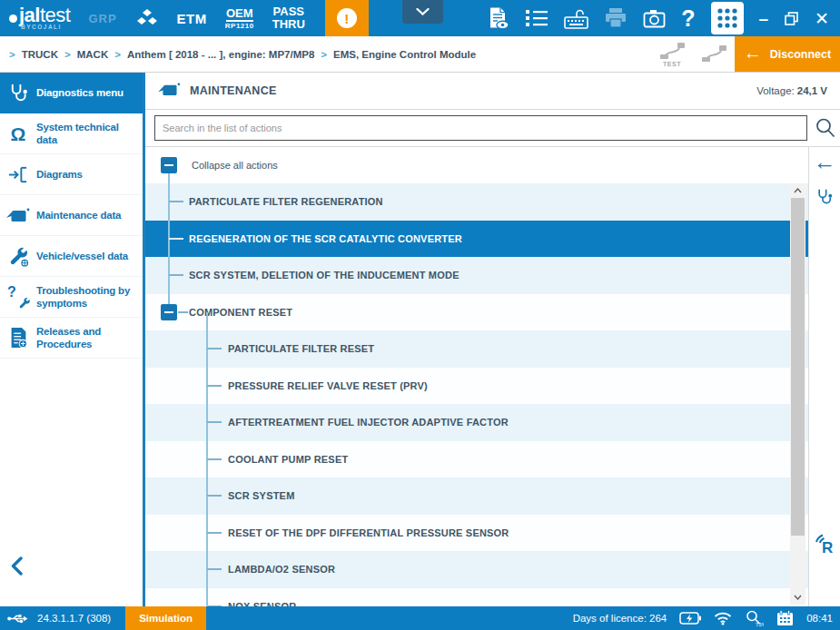  Describe the element at coordinates (477, 534) in the screenshot. I see `action-item: RESET OF THE DPF DIFFERENTIAL PRESSURE S…` at that location.